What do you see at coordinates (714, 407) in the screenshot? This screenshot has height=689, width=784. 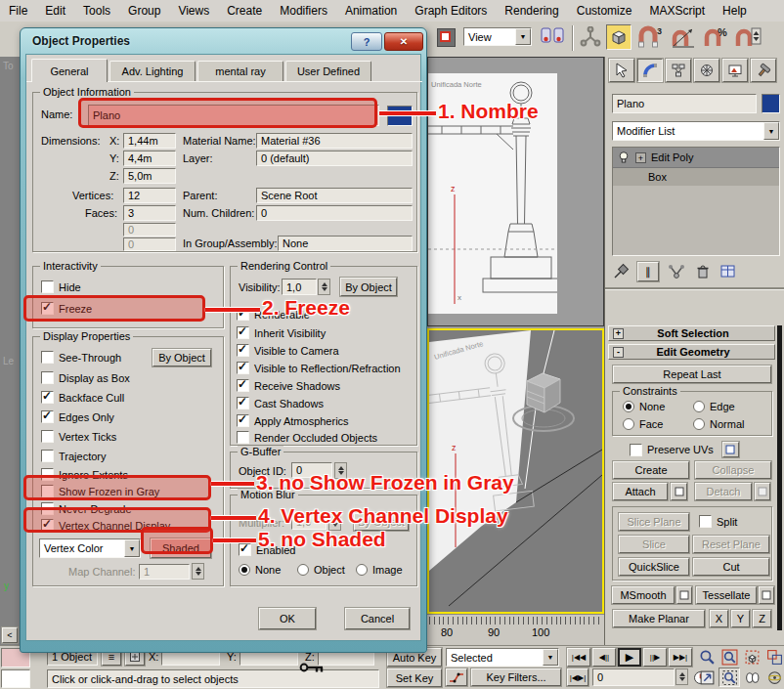 I see `radio-constraint-edge: Edge` at bounding box center [714, 407].